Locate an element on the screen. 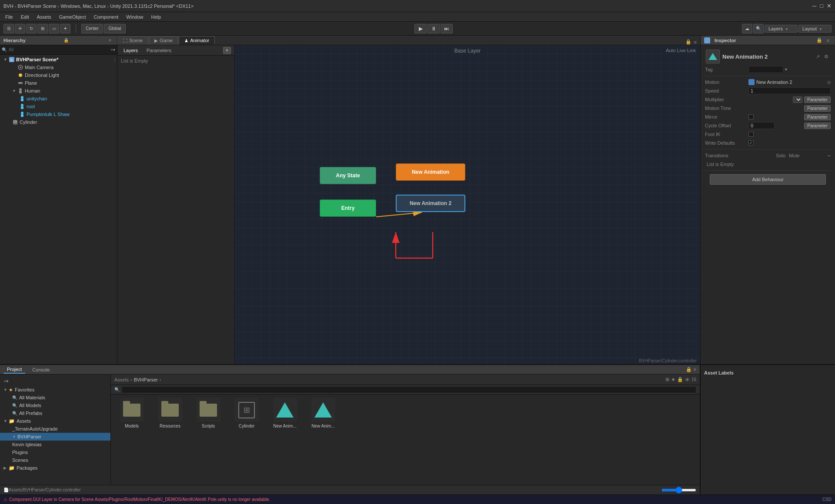  project-plus-btn: +▾ is located at coordinates (6, 381).